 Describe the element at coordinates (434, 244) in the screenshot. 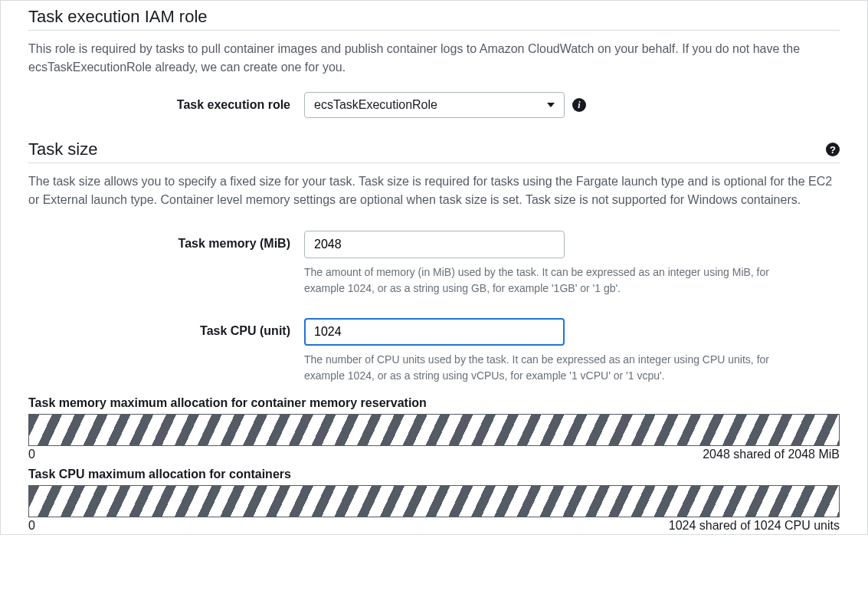

I see `task-memory-input` at that location.